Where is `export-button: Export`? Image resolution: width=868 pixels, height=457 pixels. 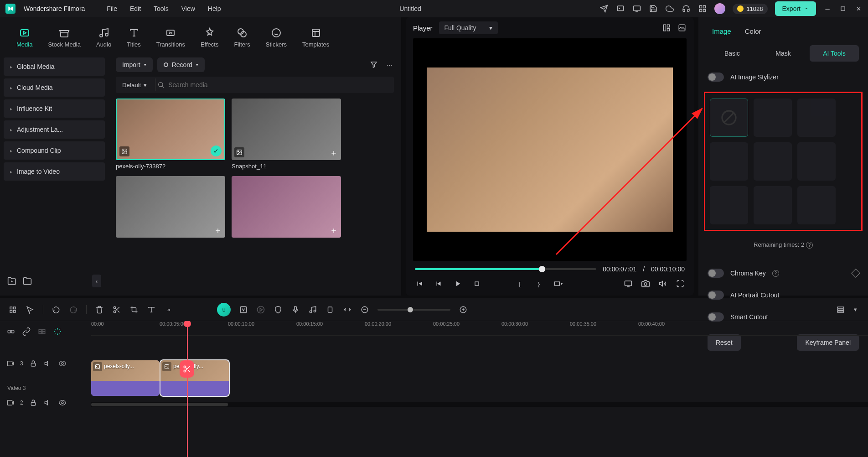 export-button: Export is located at coordinates (796, 9).